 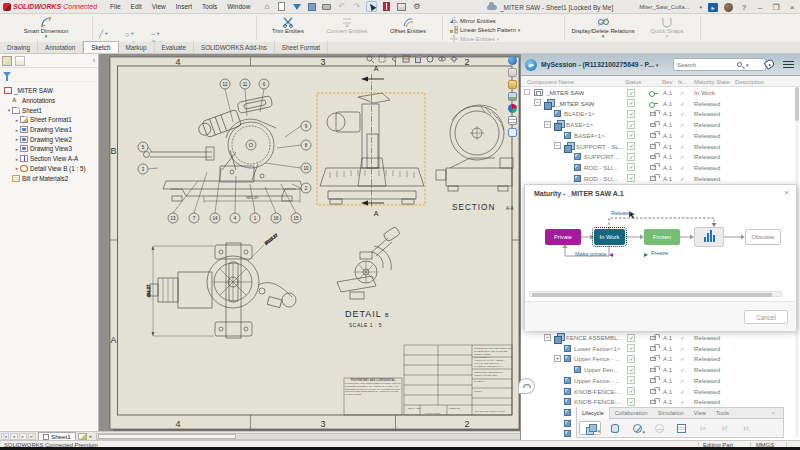 I want to click on col-maturity-state: Maturity State, so click(x=712, y=82).